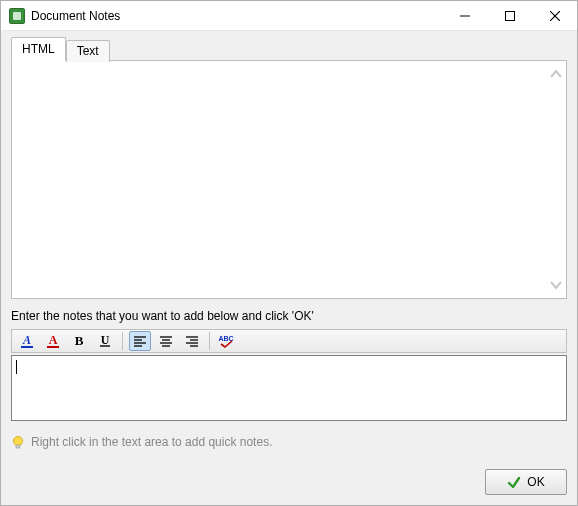 The height and width of the screenshot is (506, 578). I want to click on bold-icon: B, so click(79, 341).